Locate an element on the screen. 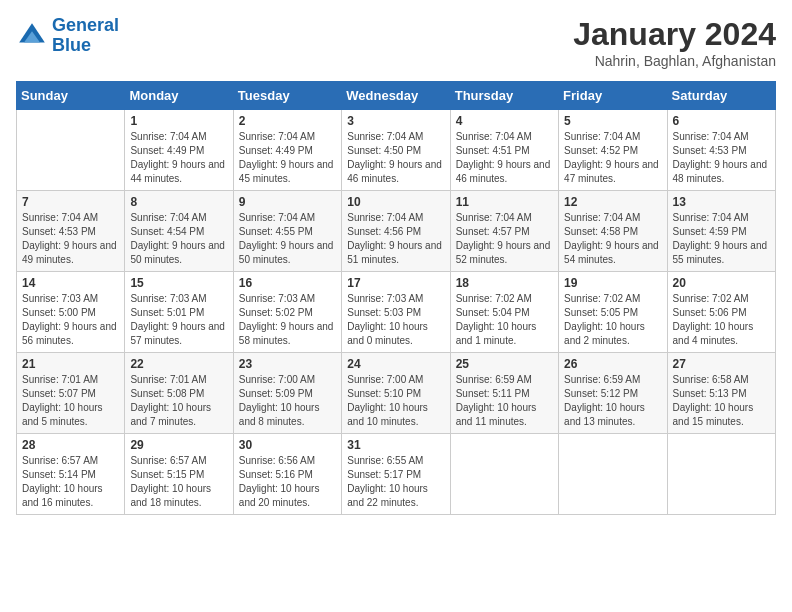 Image resolution: width=792 pixels, height=612 pixels. day-number: 21 is located at coordinates (70, 364).